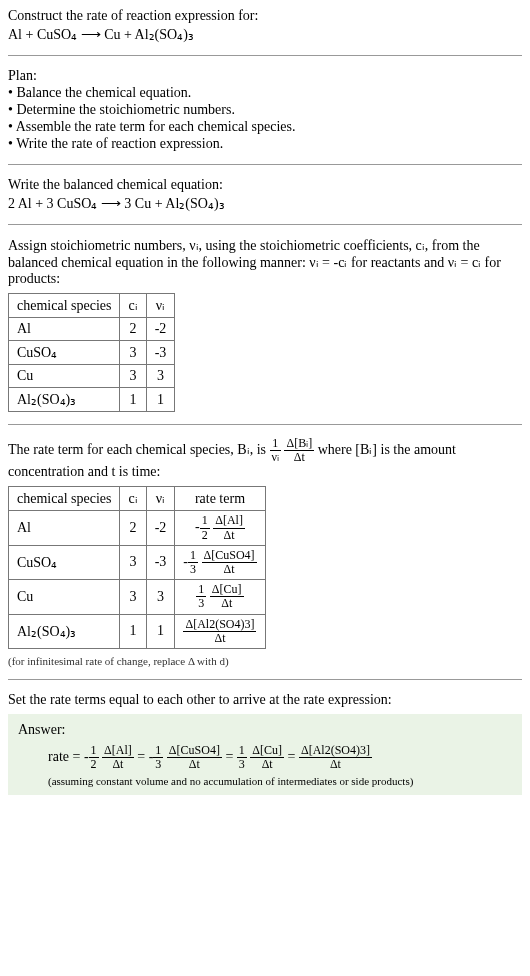  I want to click on col-rate-header: rate term, so click(220, 499).